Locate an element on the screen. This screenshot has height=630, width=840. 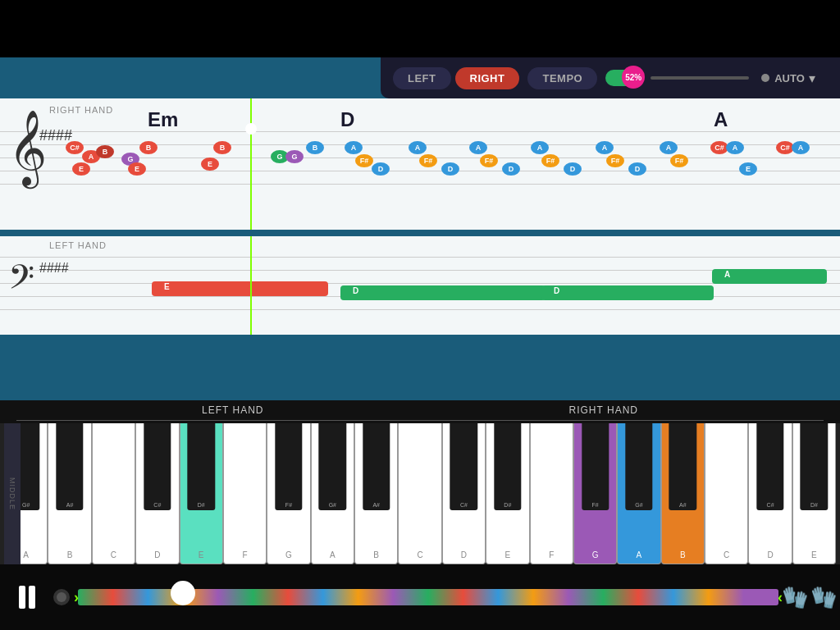
left-glove-icon: 🧤 is located at coordinates (795, 597).